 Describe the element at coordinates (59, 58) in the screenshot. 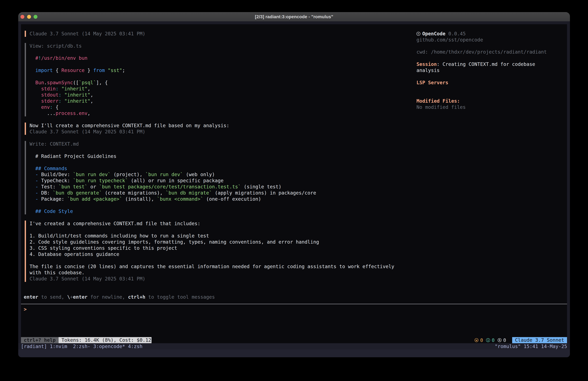

I see `code-line: #!/usr/bin/env bun` at that location.